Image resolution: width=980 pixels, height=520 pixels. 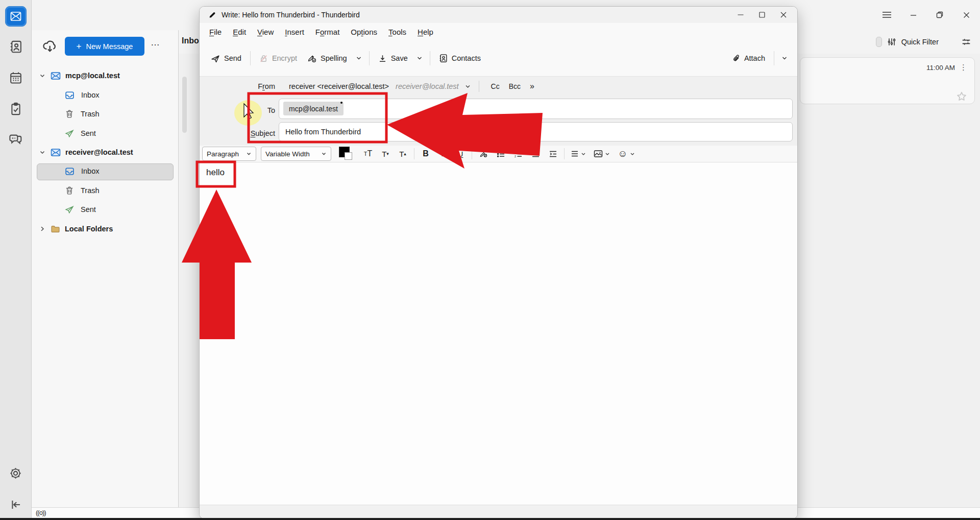 I want to click on spelling-dropdown-button, so click(x=359, y=58).